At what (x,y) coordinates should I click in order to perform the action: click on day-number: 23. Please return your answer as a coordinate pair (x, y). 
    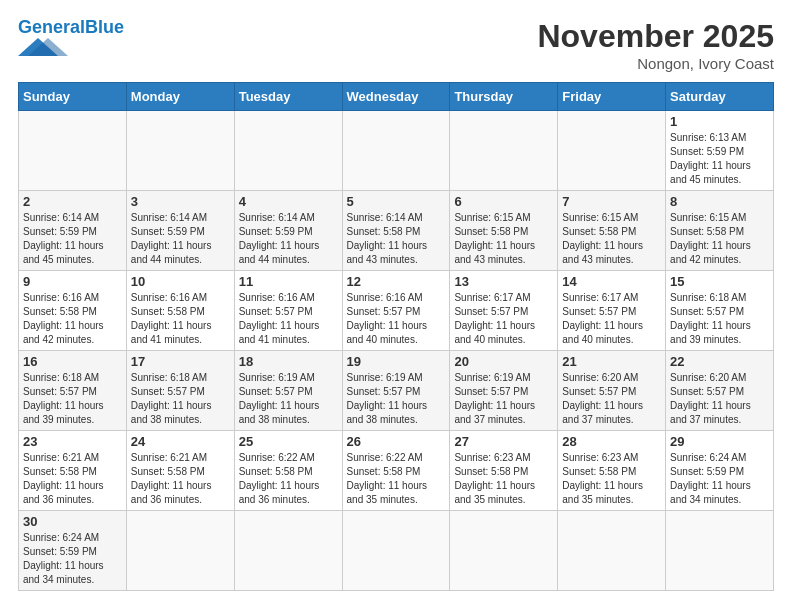
    Looking at the image, I should click on (72, 442).